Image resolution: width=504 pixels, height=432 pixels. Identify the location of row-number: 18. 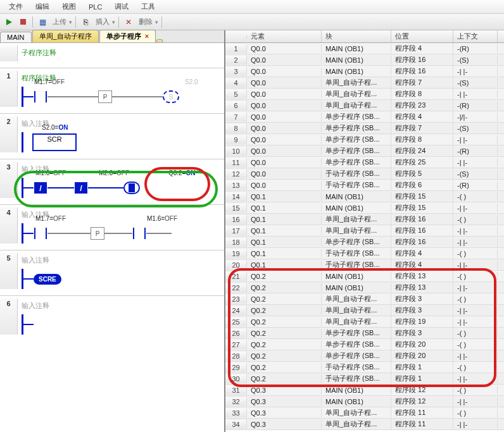
(236, 242).